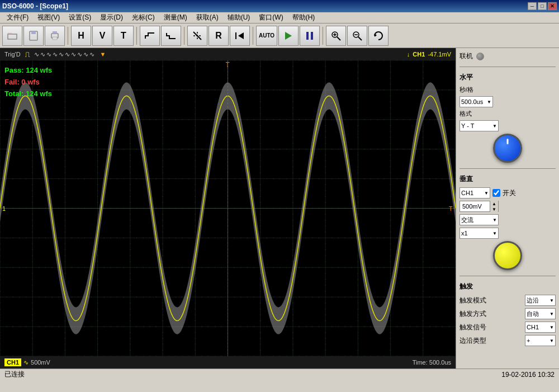  I want to click on online-label: 联机, so click(466, 56).